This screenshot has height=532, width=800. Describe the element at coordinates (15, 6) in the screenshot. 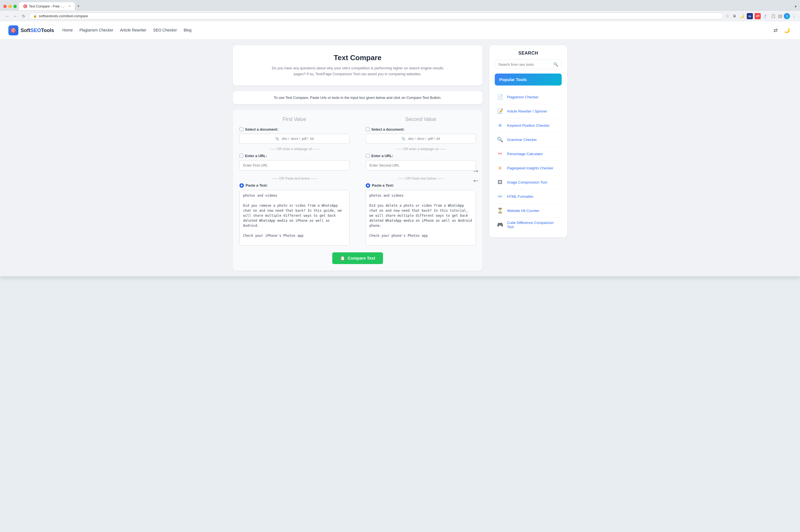

I see `traffic-light-maximize` at that location.